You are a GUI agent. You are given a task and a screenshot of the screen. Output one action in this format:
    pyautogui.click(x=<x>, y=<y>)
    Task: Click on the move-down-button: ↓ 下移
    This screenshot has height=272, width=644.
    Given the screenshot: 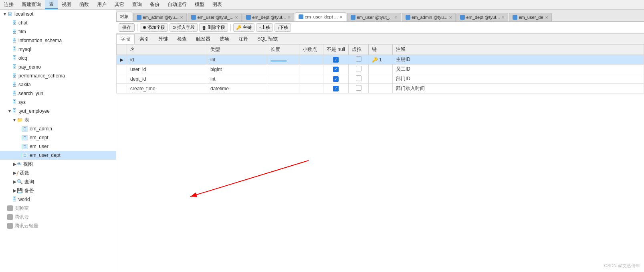 What is the action you would take?
    pyautogui.click(x=283, y=27)
    